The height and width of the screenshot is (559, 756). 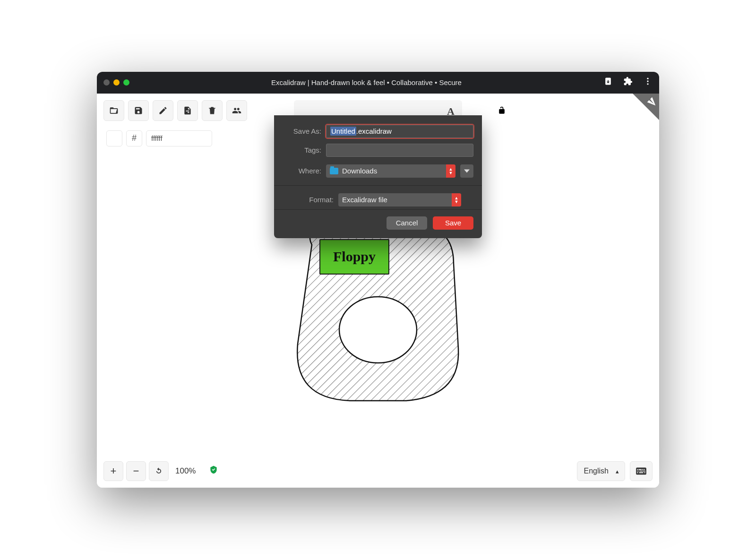 I want to click on where-popup: Downloads ▲▼, so click(x=391, y=171).